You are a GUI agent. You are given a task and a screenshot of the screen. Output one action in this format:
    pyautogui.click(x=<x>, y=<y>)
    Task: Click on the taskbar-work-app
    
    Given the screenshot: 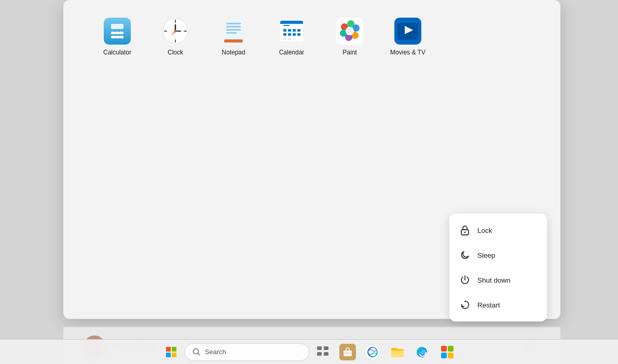 What is the action you would take?
    pyautogui.click(x=348, y=352)
    